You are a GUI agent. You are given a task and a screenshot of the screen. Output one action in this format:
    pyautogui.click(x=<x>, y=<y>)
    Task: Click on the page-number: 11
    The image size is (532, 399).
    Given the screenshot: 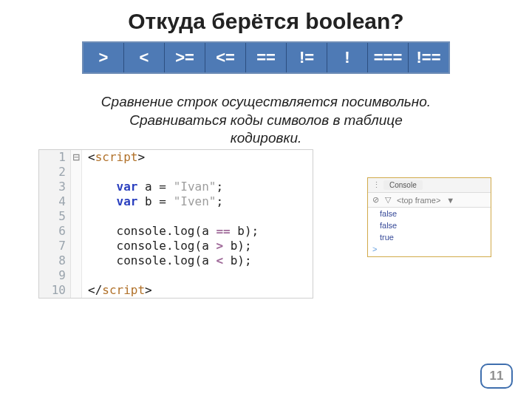 What is the action you would take?
    pyautogui.click(x=497, y=376)
    